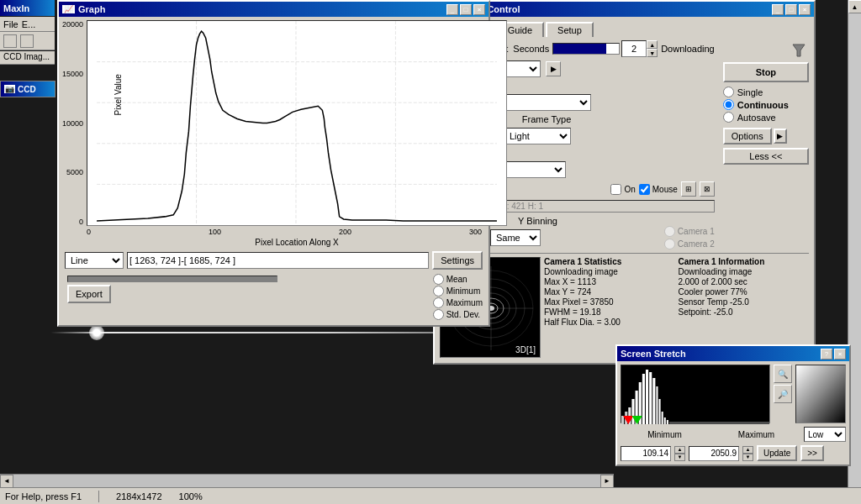 Image resolution: width=861 pixels, height=504 pixels. What do you see at coordinates (277, 260) in the screenshot?
I see `graph-coords-input` at bounding box center [277, 260].